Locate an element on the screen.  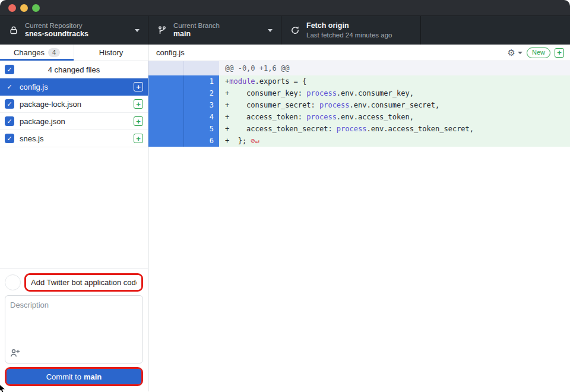
tab-history: History is located at coordinates (111, 52).